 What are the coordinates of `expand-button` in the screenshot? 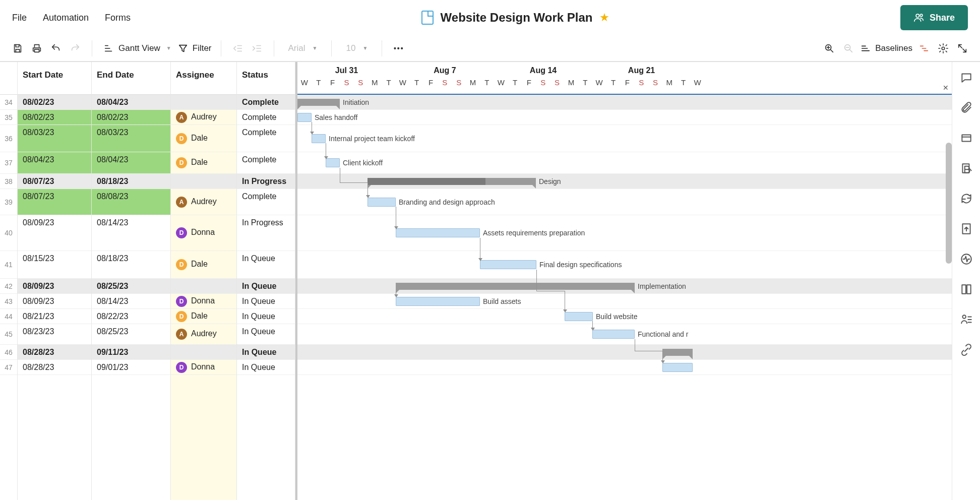 It's located at (962, 48).